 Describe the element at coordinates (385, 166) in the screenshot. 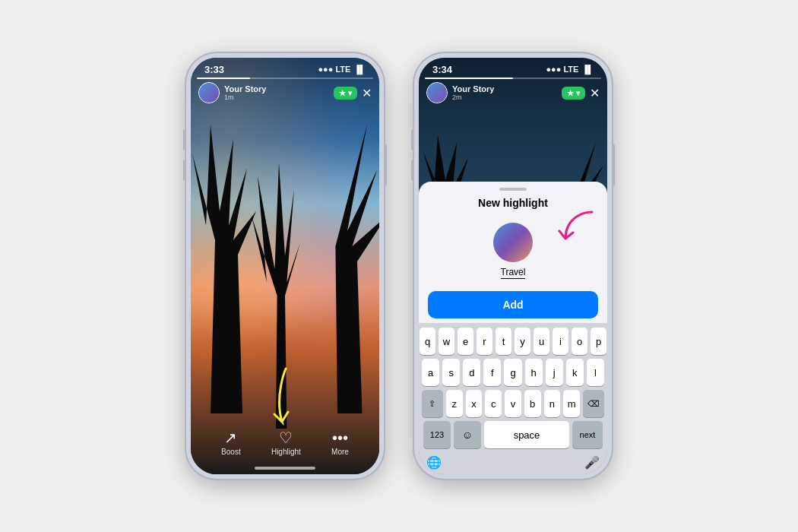

I see `power-button` at that location.